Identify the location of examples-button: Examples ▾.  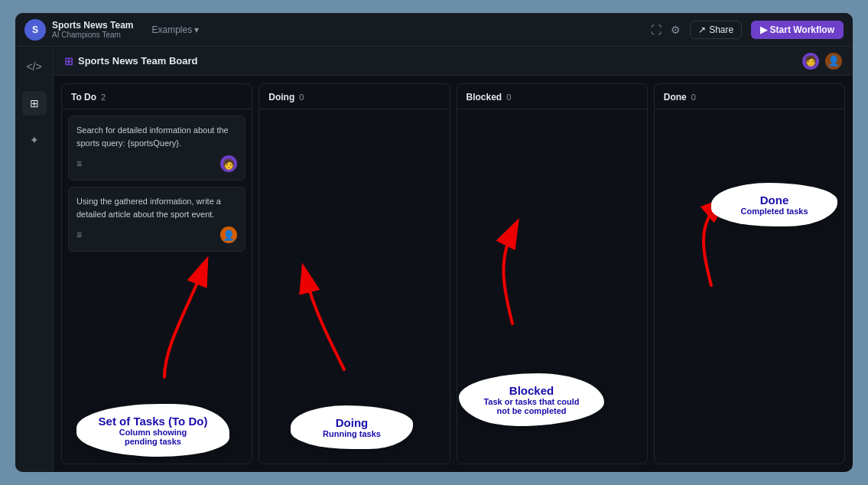
(175, 30).